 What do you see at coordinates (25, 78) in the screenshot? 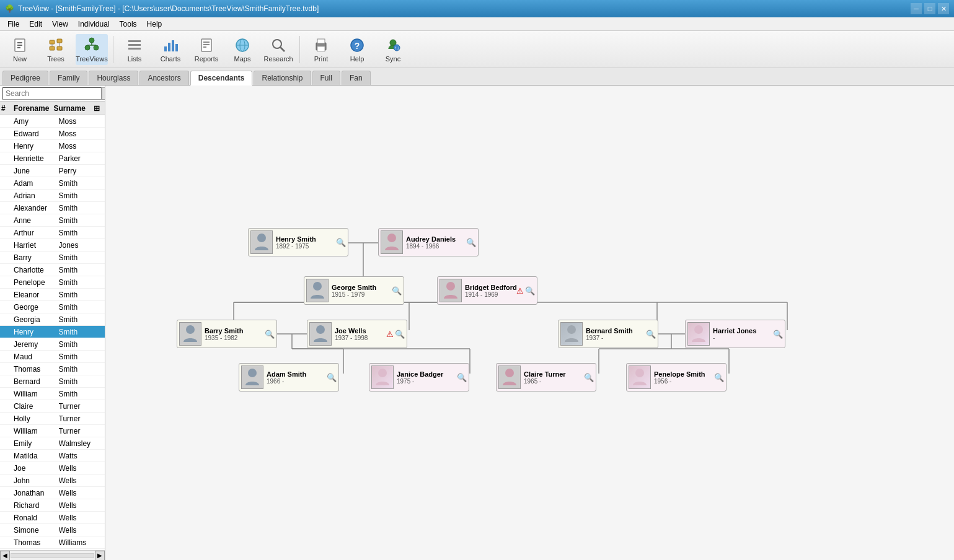
I see `tab-pedigree: Pedigree` at bounding box center [25, 78].